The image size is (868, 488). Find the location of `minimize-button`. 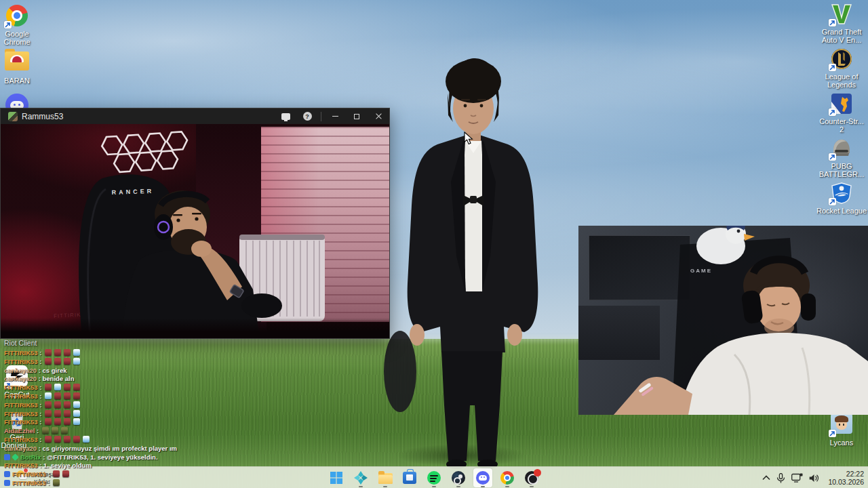

minimize-button is located at coordinates (335, 117).